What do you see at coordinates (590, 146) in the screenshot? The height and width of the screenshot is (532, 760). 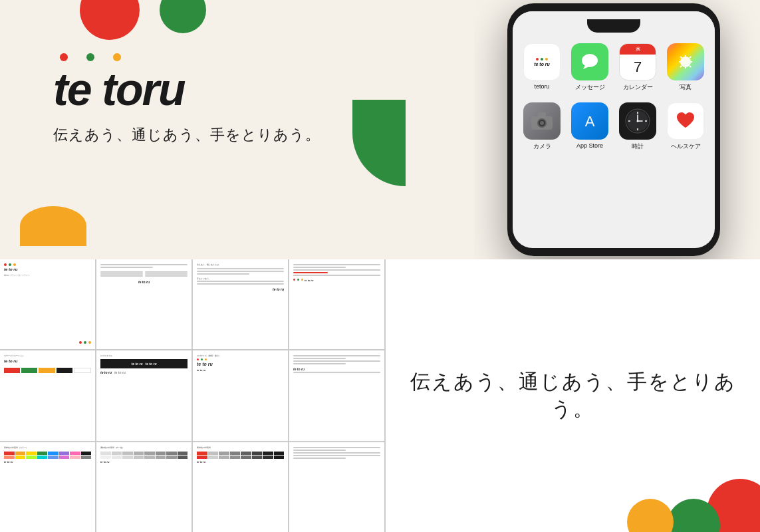 I see `app-appstore-label: App Store` at bounding box center [590, 146].